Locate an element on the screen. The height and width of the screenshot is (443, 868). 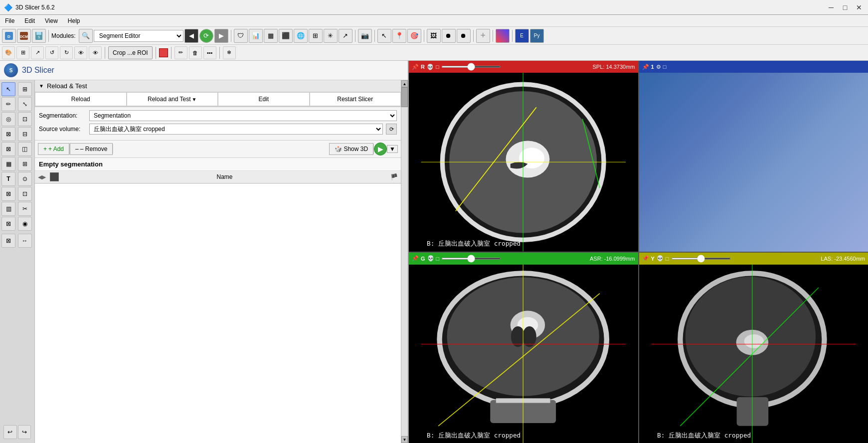
minimize-button: ─ is located at coordinates (831, 7).